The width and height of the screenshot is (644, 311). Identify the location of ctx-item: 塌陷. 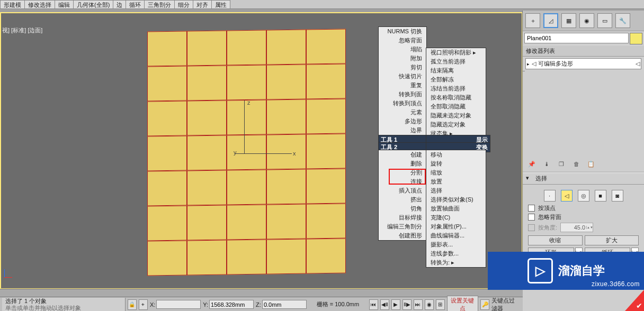
(402, 50).